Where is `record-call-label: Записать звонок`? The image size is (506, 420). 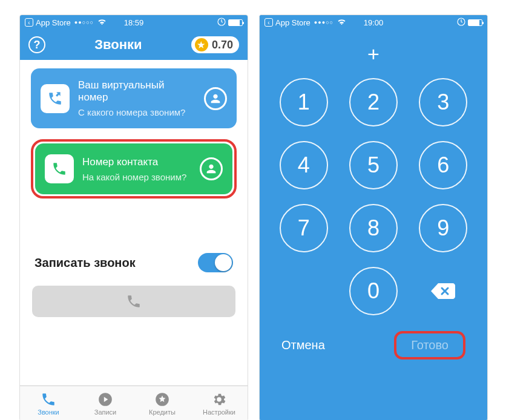 record-call-label: Записать звонок is located at coordinates (85, 263).